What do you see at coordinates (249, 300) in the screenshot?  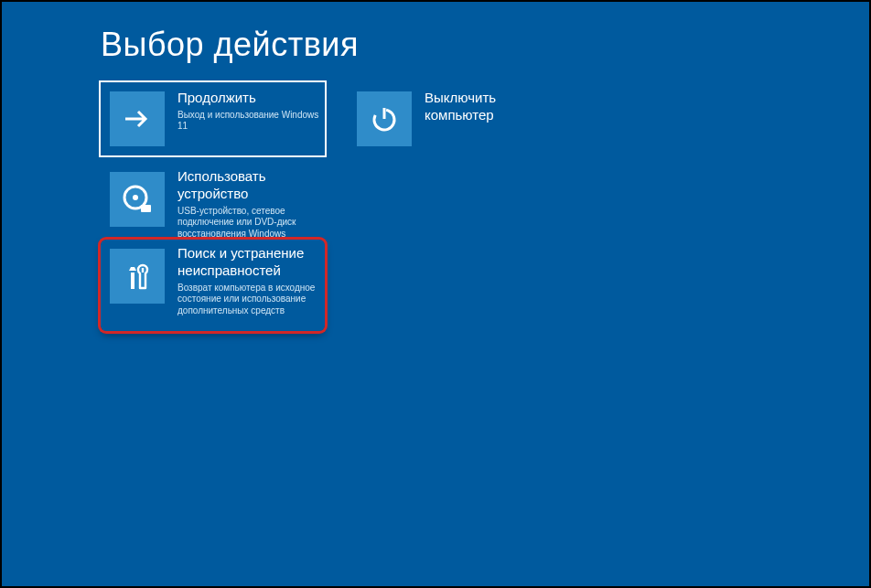 I see `trouble-desc: Возврат компьютера в исходное состояние …` at bounding box center [249, 300].